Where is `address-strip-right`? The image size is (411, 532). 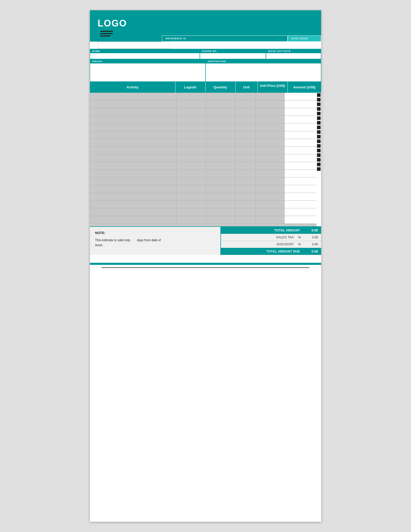
address-strip-right is located at coordinates (247, 45).